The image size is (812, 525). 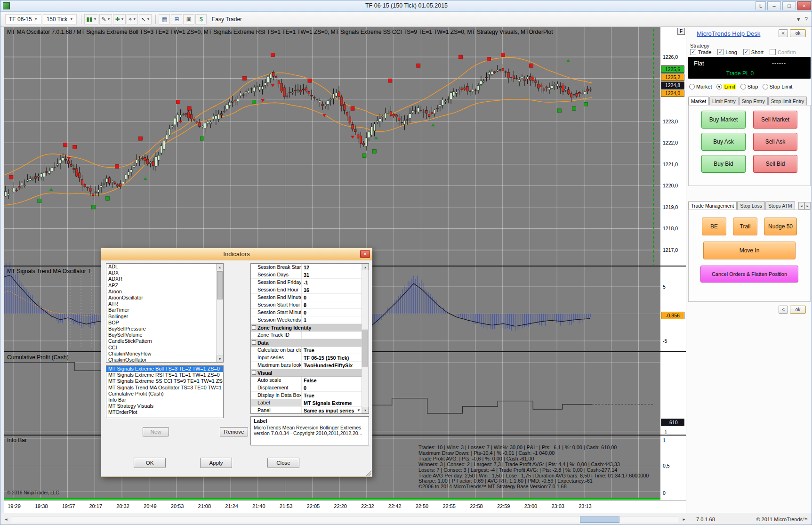 What do you see at coordinates (369, 473) in the screenshot?
I see `resize-grip` at bounding box center [369, 473].